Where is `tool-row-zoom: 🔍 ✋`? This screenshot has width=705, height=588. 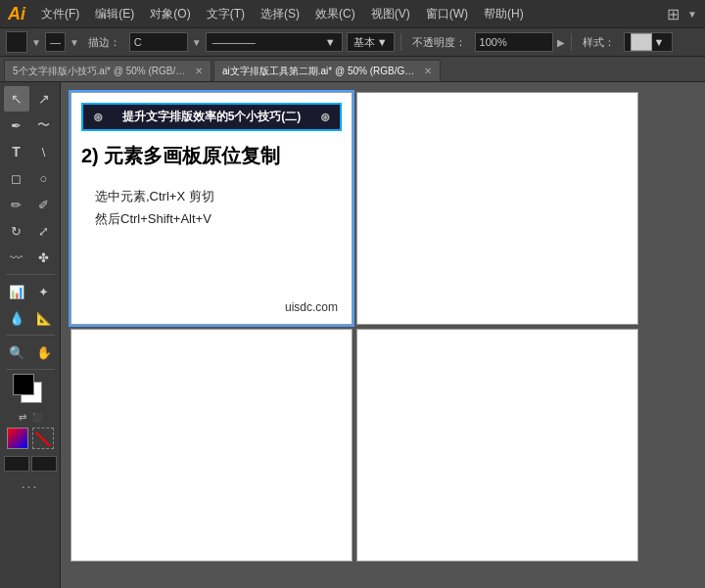 tool-row-zoom: 🔍 ✋ is located at coordinates (30, 352).